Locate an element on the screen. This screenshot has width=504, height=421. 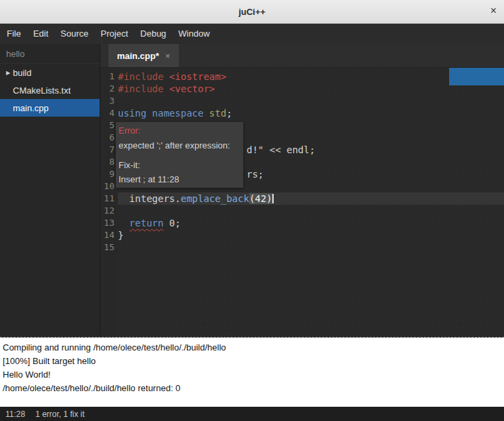
code-text: #include <iostream> is located at coordinates (311, 77).